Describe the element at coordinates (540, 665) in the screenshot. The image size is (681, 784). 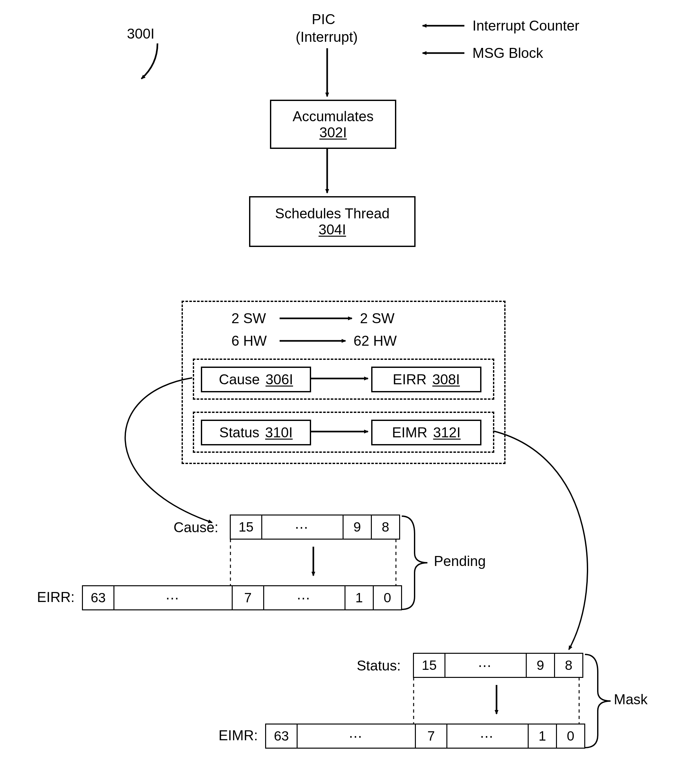
I see `status-bit-9: 9` at that location.